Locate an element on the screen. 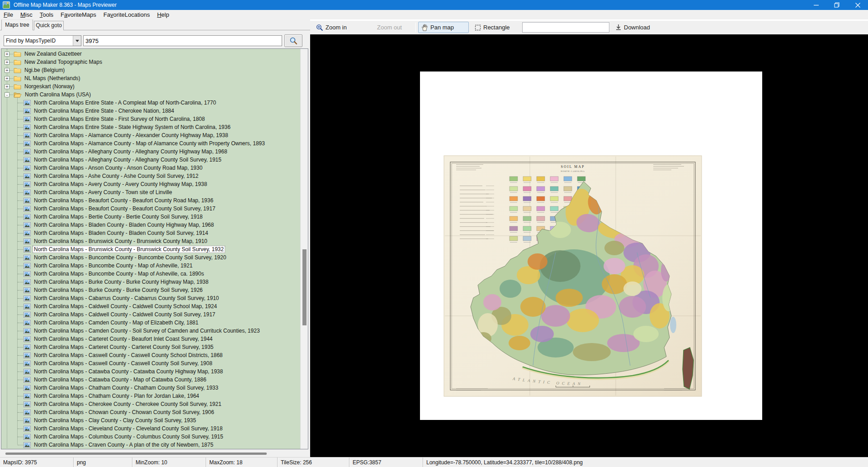  tree-item: North Carolina Maps - Clay County - Clay… is located at coordinates (151, 420).